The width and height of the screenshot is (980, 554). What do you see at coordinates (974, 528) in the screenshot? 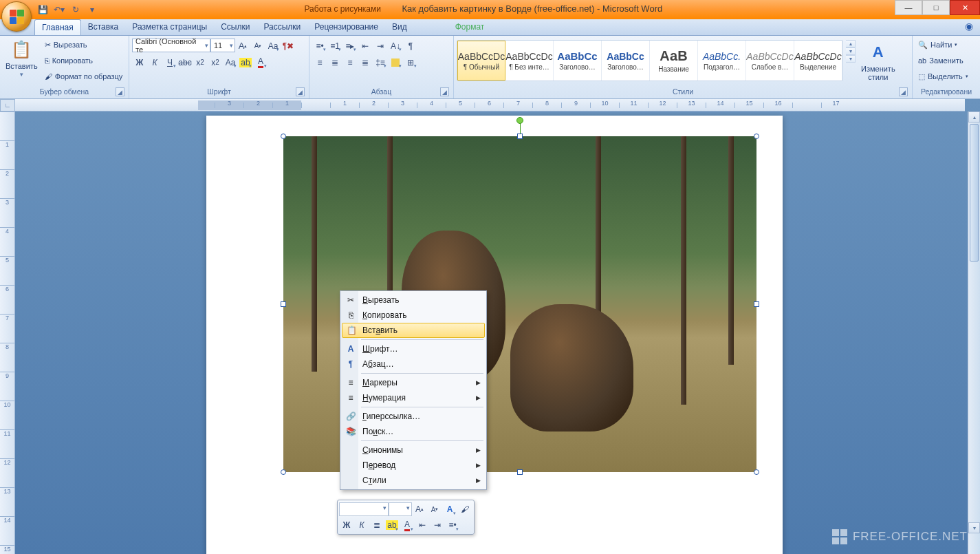
I see `scroll-down-icon: ▾` at bounding box center [974, 528].